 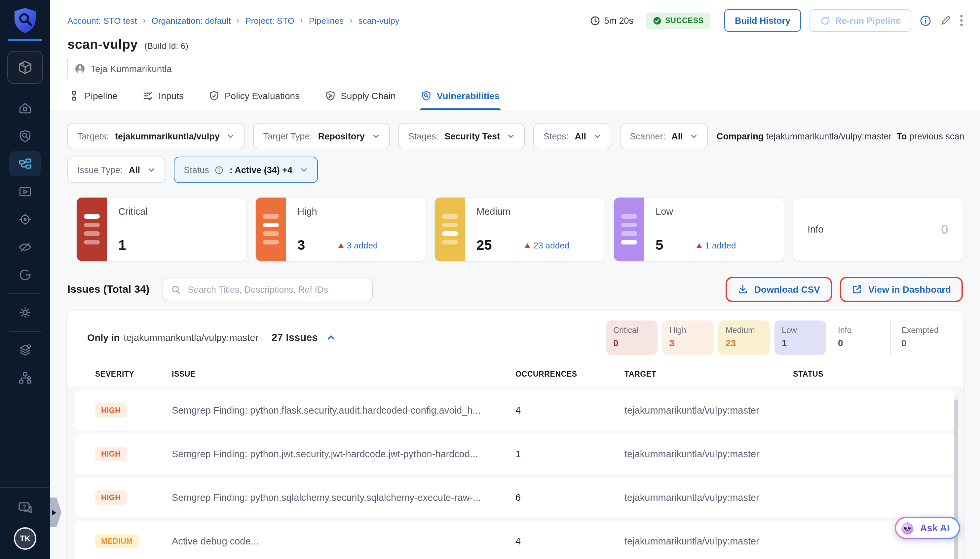 What do you see at coordinates (462, 136) in the screenshot?
I see `stages-filter: Stages: Security Test` at bounding box center [462, 136].